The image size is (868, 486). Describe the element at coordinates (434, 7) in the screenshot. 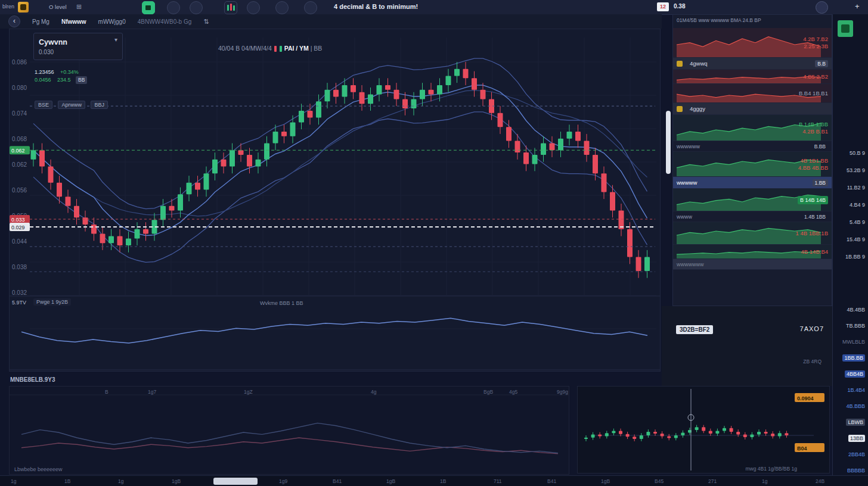

I see `top-toolbar: blren O level ⊞ 4 decimal & B to minimum…` at that location.